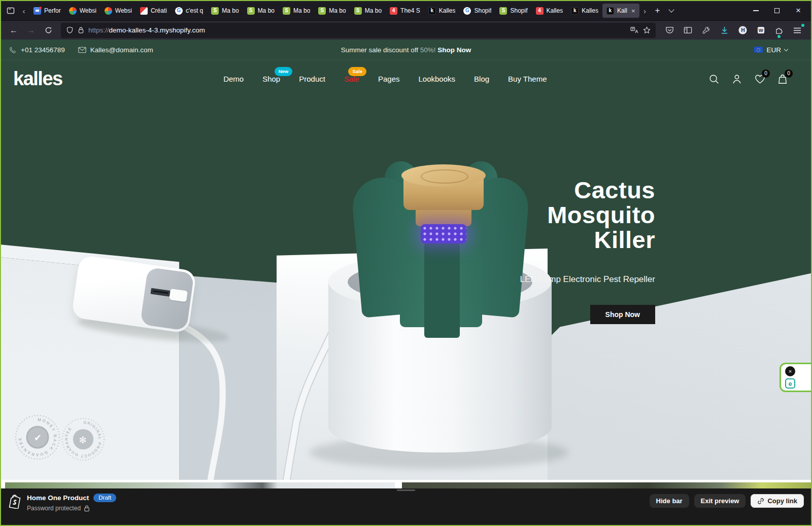  Describe the element at coordinates (405, 11) in the screenshot. I see `tab-the4: 4The4 S` at that location.